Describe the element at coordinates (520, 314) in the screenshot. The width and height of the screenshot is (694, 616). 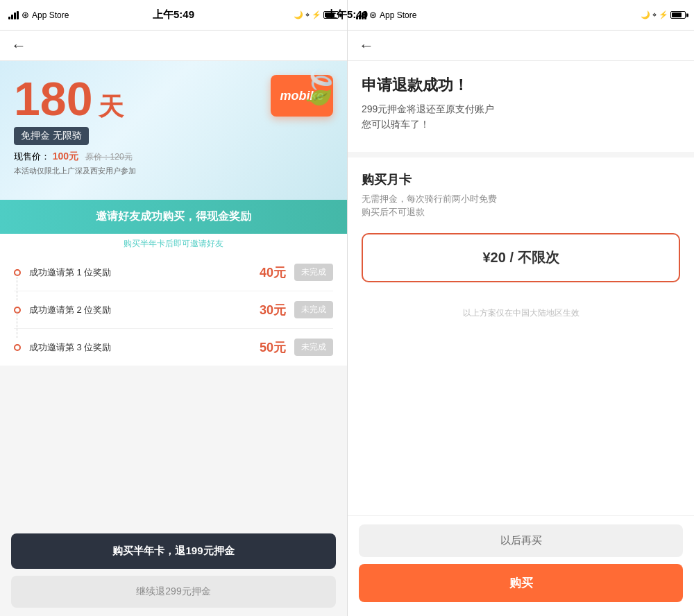
I see `region-note: 以上方案仅在中国大陆地区生效` at that location.